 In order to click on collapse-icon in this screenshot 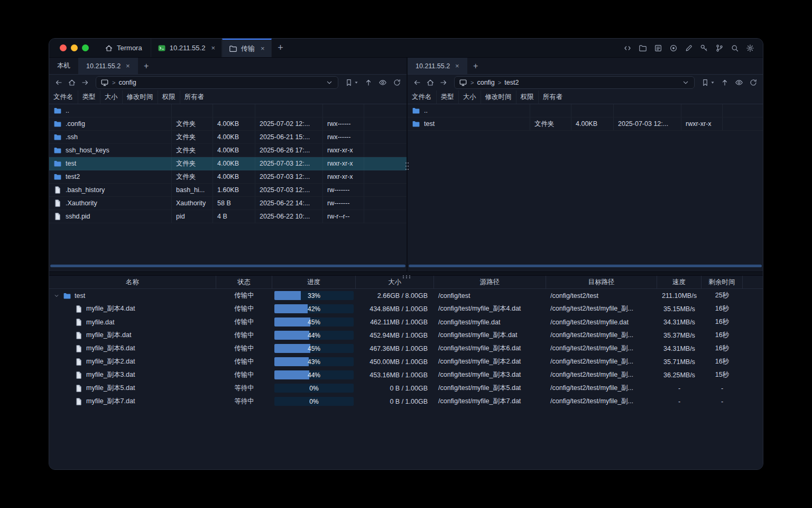, I will do `click(57, 296)`.